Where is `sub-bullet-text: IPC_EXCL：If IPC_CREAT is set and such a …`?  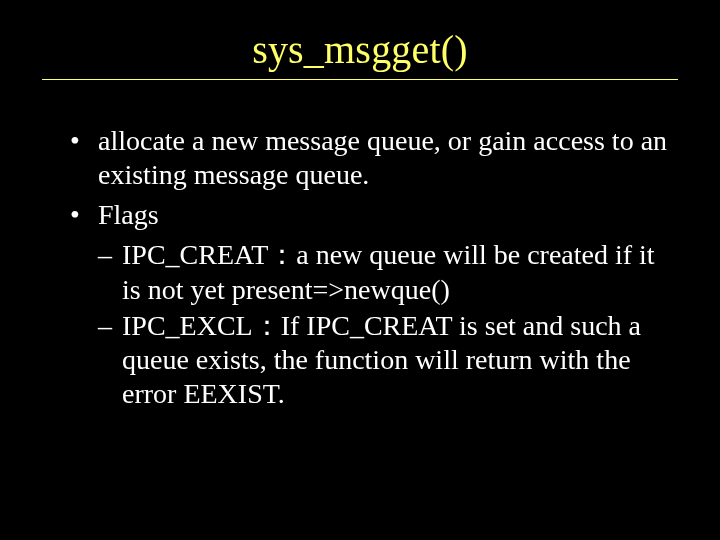 sub-bullet-text: IPC_EXCL：If IPC_CREAT is set and such a … is located at coordinates (382, 360).